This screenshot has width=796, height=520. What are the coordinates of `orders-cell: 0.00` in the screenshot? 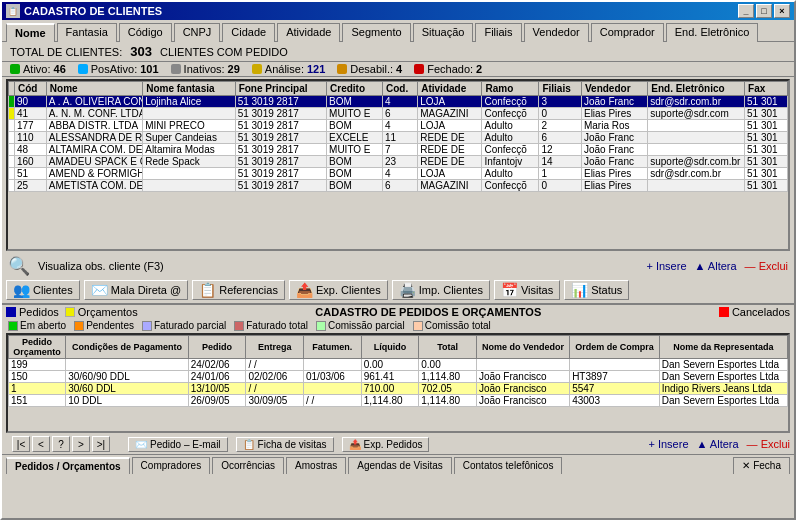 It's located at (390, 365).